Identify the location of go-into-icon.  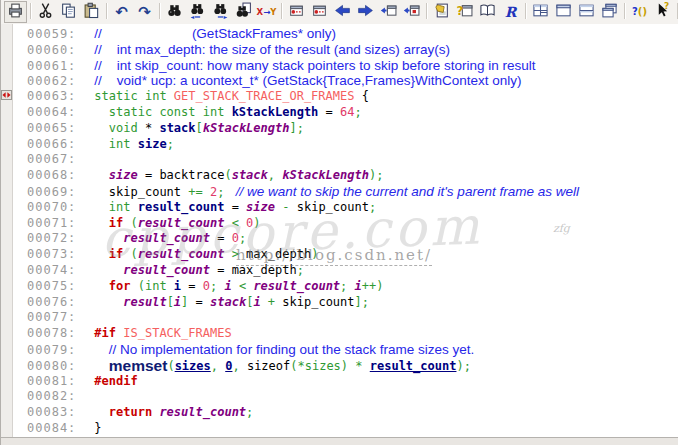
(388, 12).